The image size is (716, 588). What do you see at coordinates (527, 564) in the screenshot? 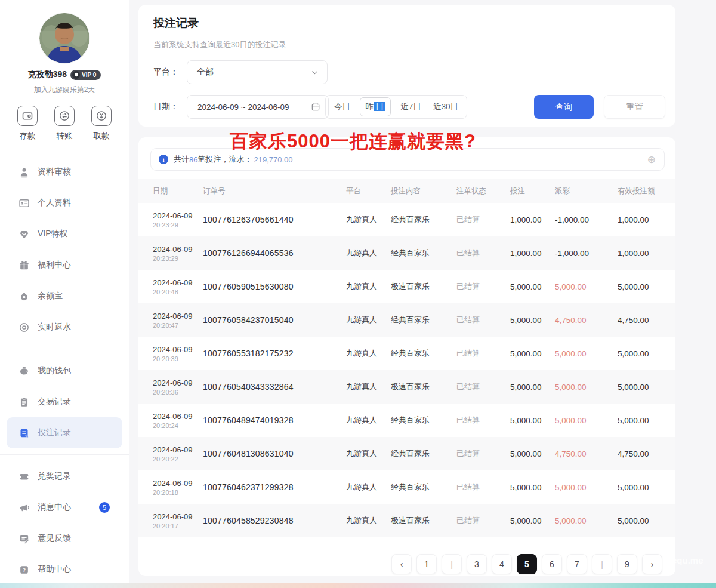
I see `pagination: ‹1|34567|9›` at bounding box center [527, 564].